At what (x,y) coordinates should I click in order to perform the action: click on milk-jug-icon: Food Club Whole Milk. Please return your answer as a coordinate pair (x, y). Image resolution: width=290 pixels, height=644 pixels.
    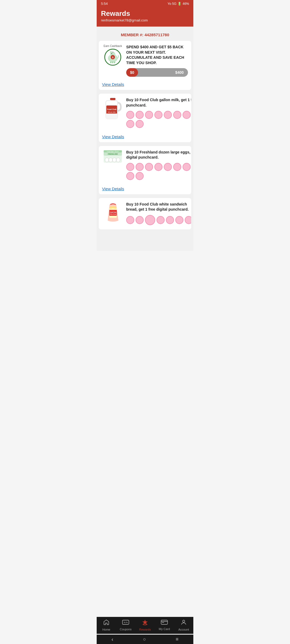
    Looking at the image, I should click on (113, 109).